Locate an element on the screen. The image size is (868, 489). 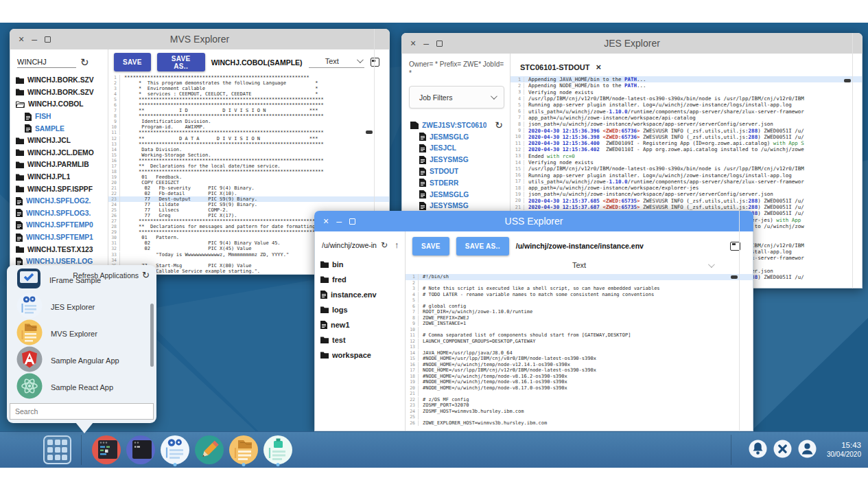
code-line: 8 **************************************… is located at coordinates (248, 116).